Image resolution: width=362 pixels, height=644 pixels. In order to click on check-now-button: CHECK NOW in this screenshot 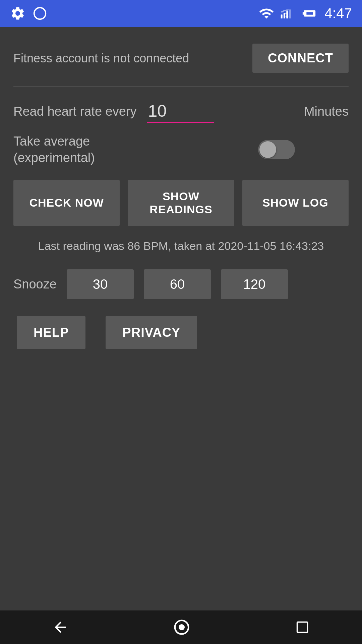, I will do `click(66, 203)`.